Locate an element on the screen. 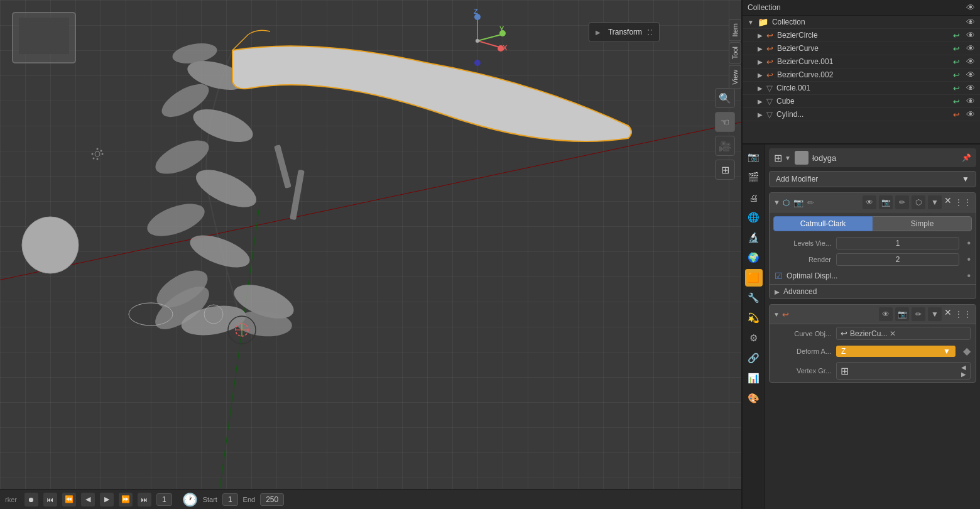 This screenshot has width=980, height=509. obj-type-icon: ⊞ is located at coordinates (778, 158).